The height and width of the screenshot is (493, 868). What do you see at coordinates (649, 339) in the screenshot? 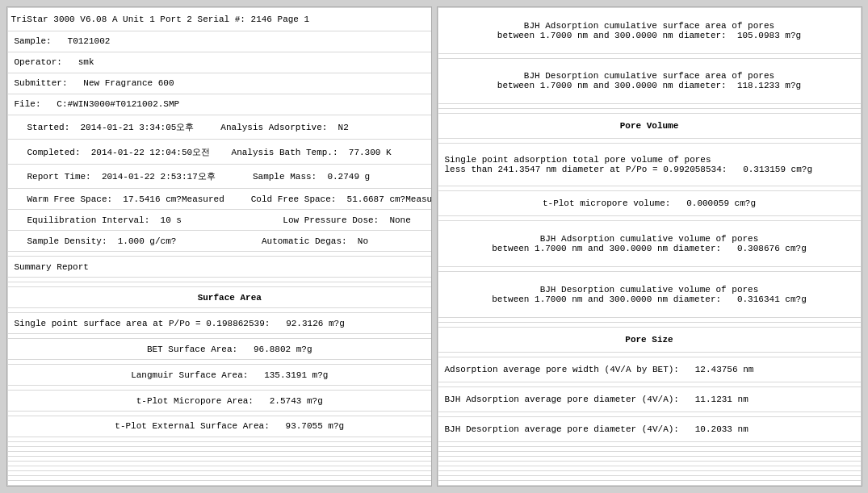
I see `pore-size-title: Pore Size` at bounding box center [649, 339].